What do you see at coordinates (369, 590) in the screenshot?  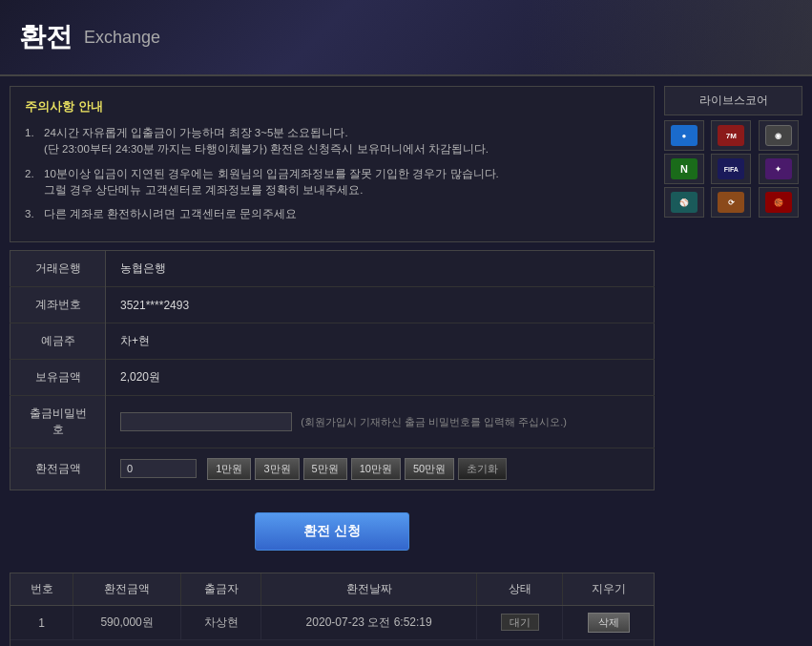 I see `col-date: 환전날짜` at bounding box center [369, 590].